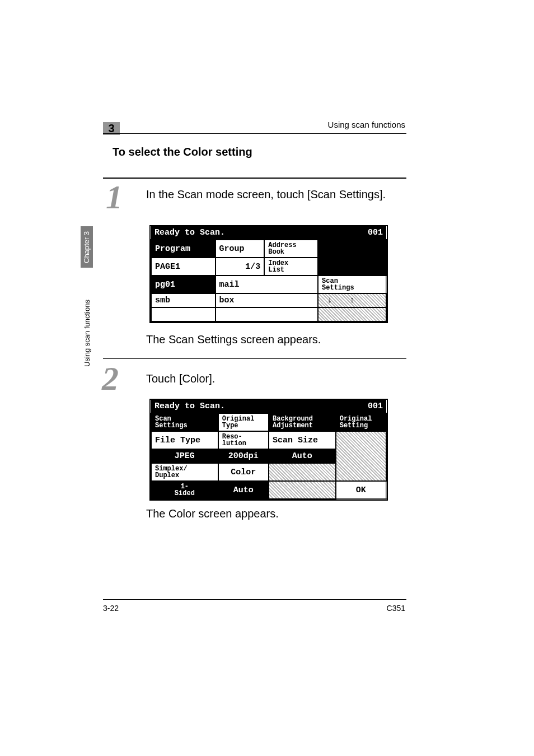 The height and width of the screenshot is (756, 534). Describe the element at coordinates (255, 133) in the screenshot. I see `header-rule` at that location.